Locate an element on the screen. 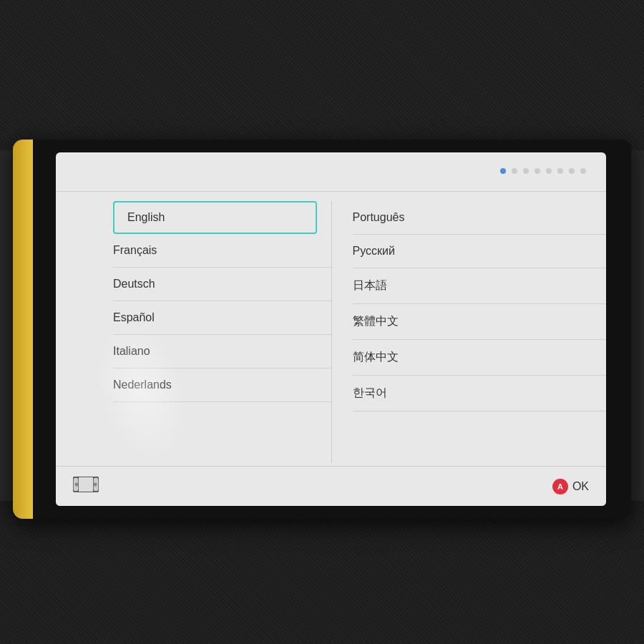 Image resolution: width=644 pixels, height=644 pixels. ok-button: A OK is located at coordinates (571, 487).